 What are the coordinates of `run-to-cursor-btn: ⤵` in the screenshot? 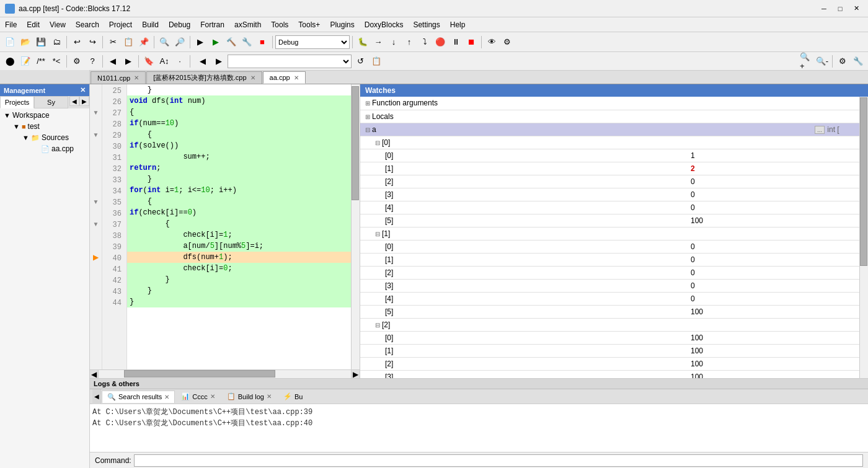 It's located at (425, 42).